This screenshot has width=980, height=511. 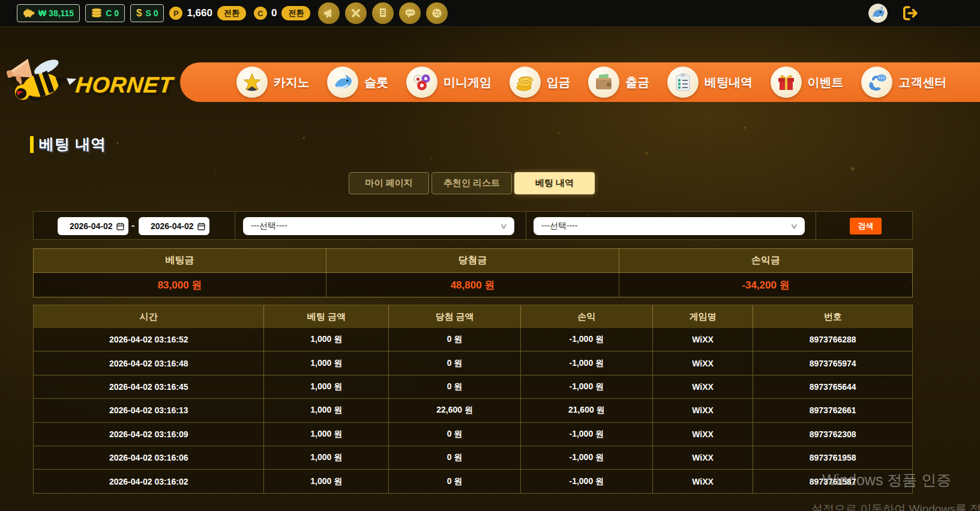 What do you see at coordinates (786, 82) in the screenshot?
I see `event-icon` at bounding box center [786, 82].